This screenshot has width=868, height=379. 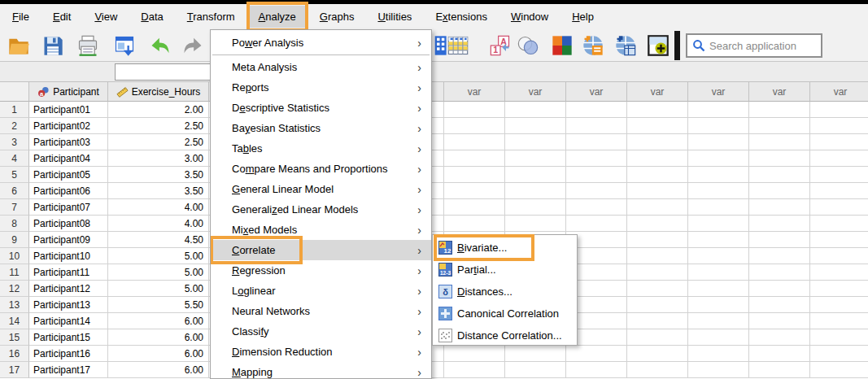 What do you see at coordinates (68, 370) in the screenshot?
I see `cell-participant: Participant17` at bounding box center [68, 370].